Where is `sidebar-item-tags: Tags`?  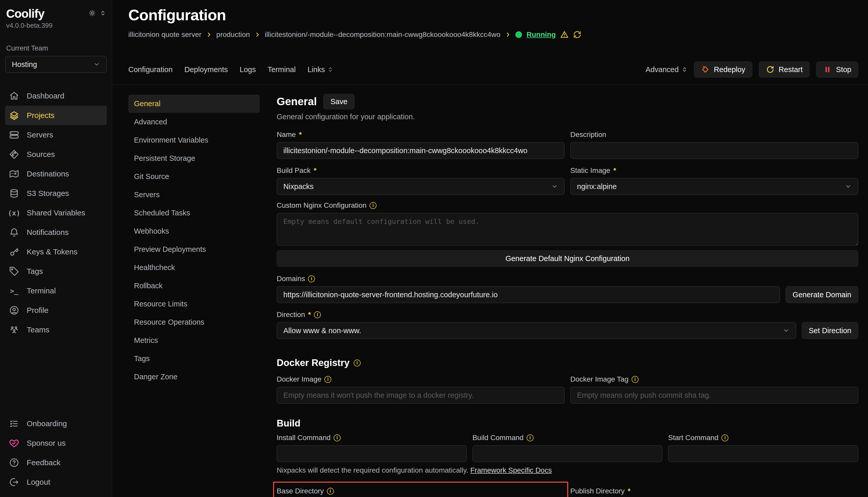 sidebar-item-tags: Tags is located at coordinates (56, 271).